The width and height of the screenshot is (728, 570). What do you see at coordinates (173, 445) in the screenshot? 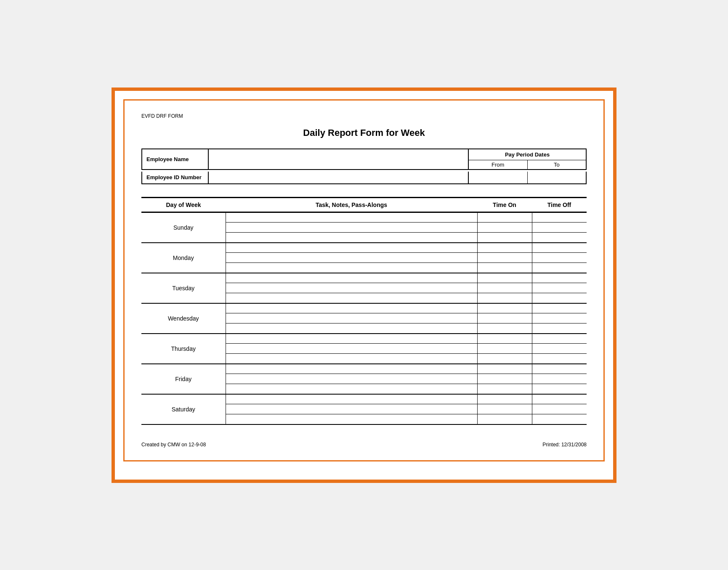
I see `footer-left: Created by CMW on 12-9-08` at bounding box center [173, 445].